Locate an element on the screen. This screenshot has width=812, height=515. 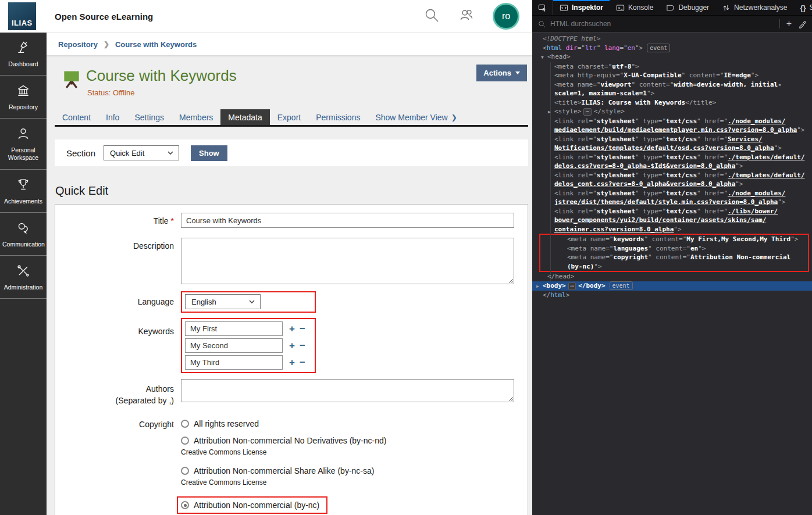
markup-node: ▶<style>⋯</style> is located at coordinates (672, 112).